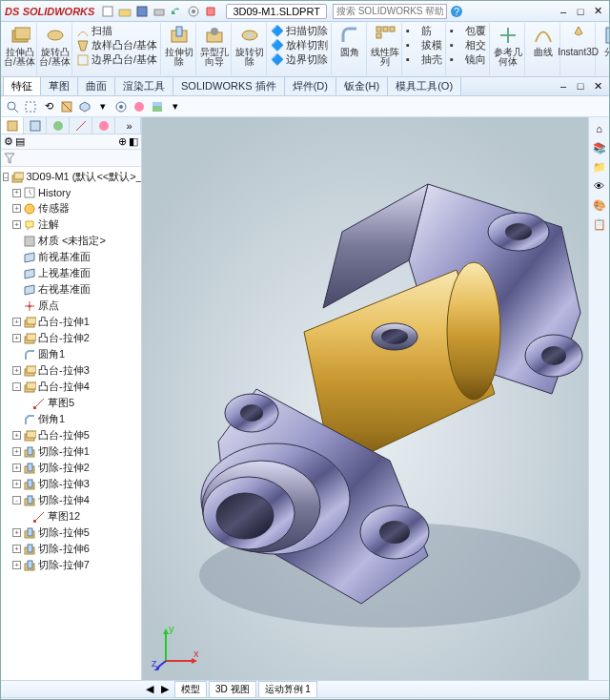 This screenshot has height=700, width=610. What do you see at coordinates (71, 338) in the screenshot?
I see `tree-node: +凸台-拉伸2` at bounding box center [71, 338].